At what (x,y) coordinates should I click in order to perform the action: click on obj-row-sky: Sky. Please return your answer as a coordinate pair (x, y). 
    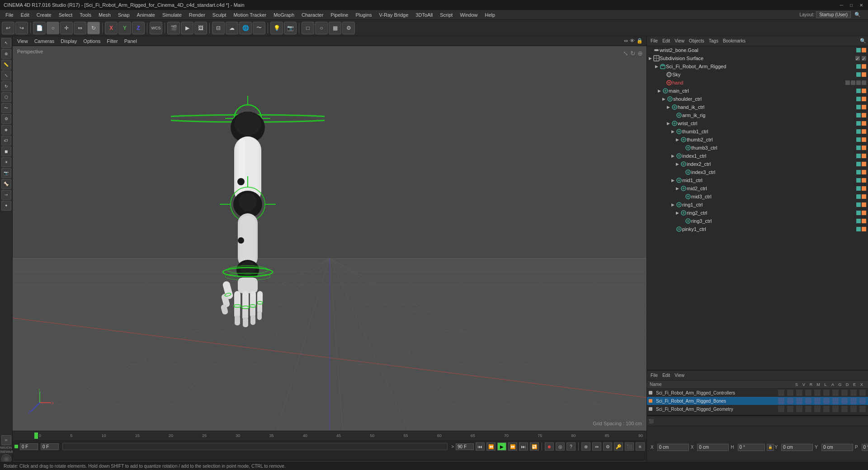
    Looking at the image, I should click on (758, 75).